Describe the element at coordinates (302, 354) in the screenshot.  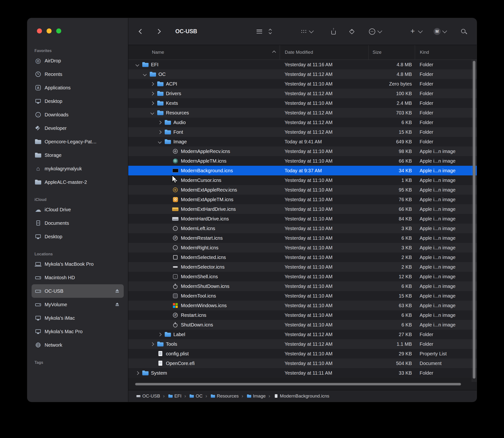
I see `file-row-config-plist: config.plistYesterday at 11:10 AM29 KBPr…` at that location.